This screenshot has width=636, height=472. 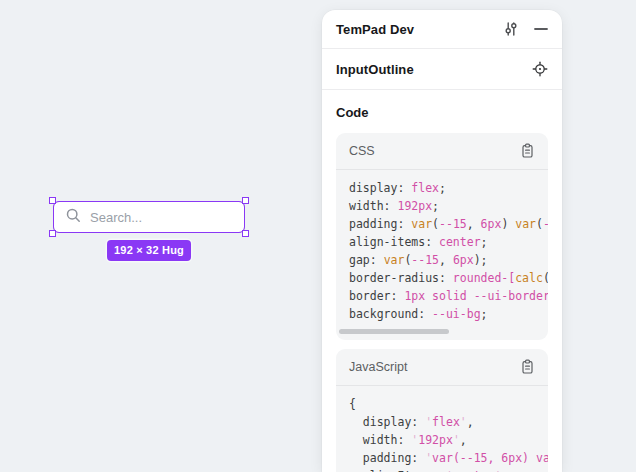 What do you see at coordinates (375, 70) in the screenshot?
I see `selected-node-name: InputOutline` at bounding box center [375, 70].